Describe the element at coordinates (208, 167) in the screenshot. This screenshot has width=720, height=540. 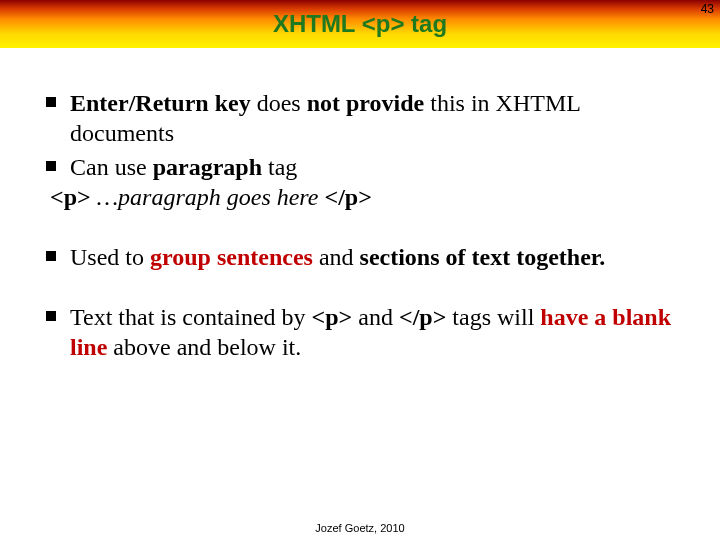
I see `text-bold: paragraph` at that location.